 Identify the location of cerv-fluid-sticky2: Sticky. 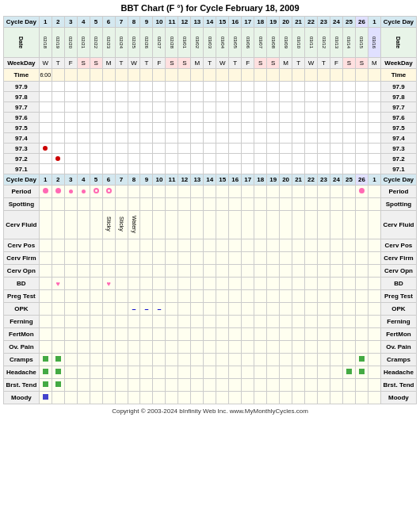
(122, 224).